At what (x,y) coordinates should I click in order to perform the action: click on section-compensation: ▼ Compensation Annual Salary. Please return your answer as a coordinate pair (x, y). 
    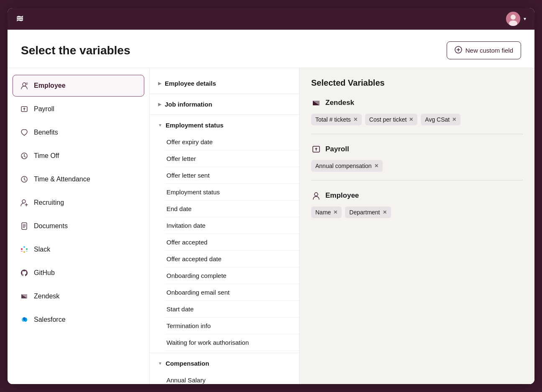
    Looking at the image, I should click on (224, 369).